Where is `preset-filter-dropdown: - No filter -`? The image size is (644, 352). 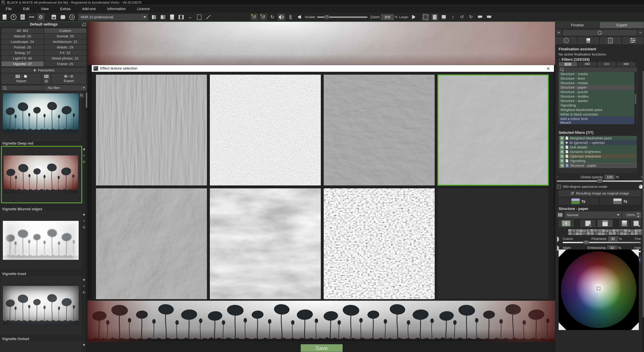
preset-filter-dropdown: - No filter - is located at coordinates (65, 88).